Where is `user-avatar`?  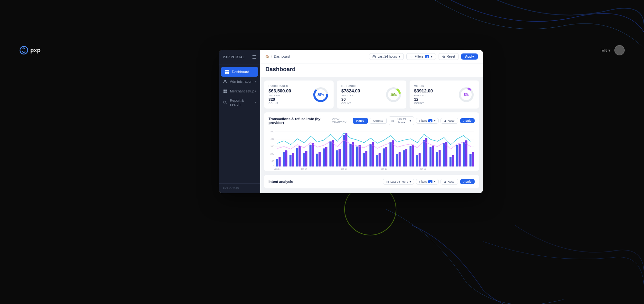
user-avatar is located at coordinates (620, 50).